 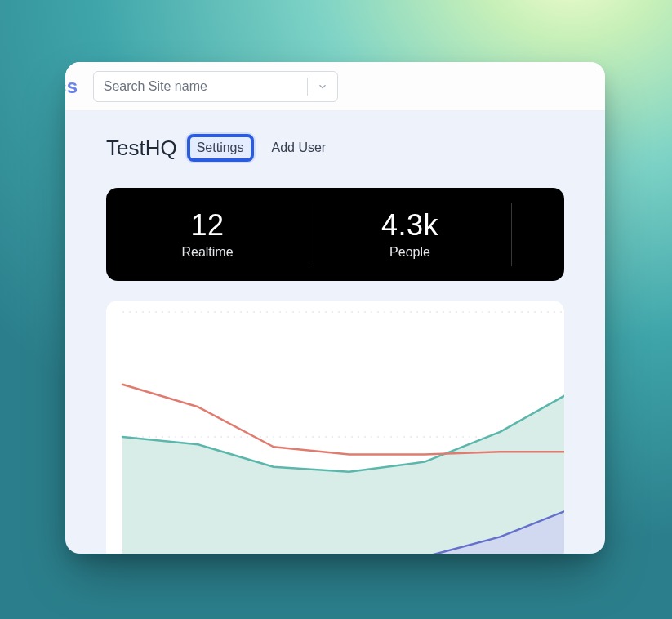 What do you see at coordinates (323, 87) in the screenshot?
I see `chevron-down-icon` at bounding box center [323, 87].